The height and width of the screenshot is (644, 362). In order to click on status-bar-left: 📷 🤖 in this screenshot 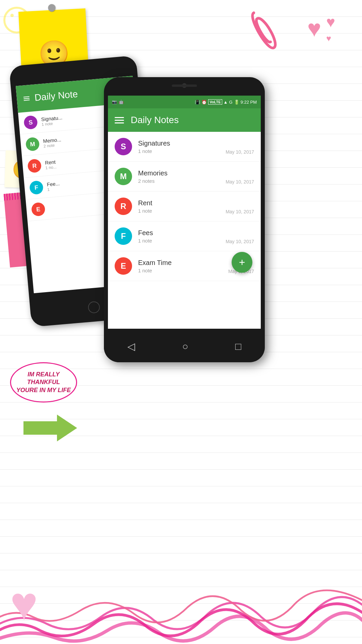, I will do `click(118, 102)`.